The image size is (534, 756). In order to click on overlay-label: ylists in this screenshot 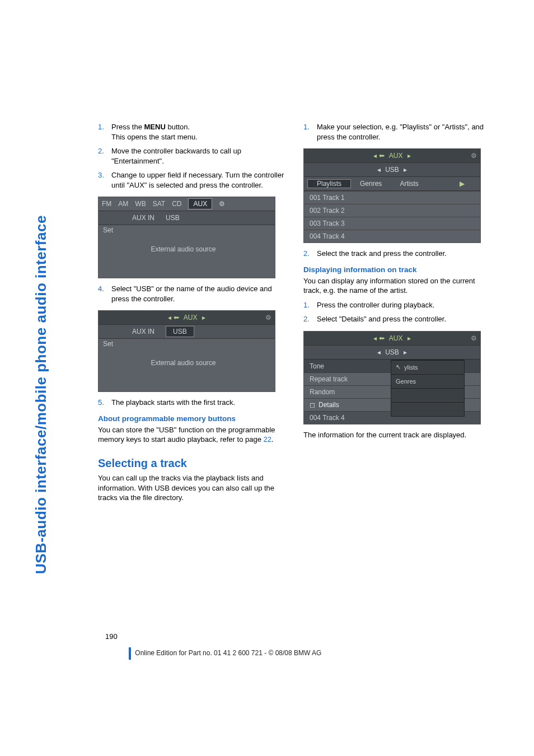, I will do `click(411, 367)`.